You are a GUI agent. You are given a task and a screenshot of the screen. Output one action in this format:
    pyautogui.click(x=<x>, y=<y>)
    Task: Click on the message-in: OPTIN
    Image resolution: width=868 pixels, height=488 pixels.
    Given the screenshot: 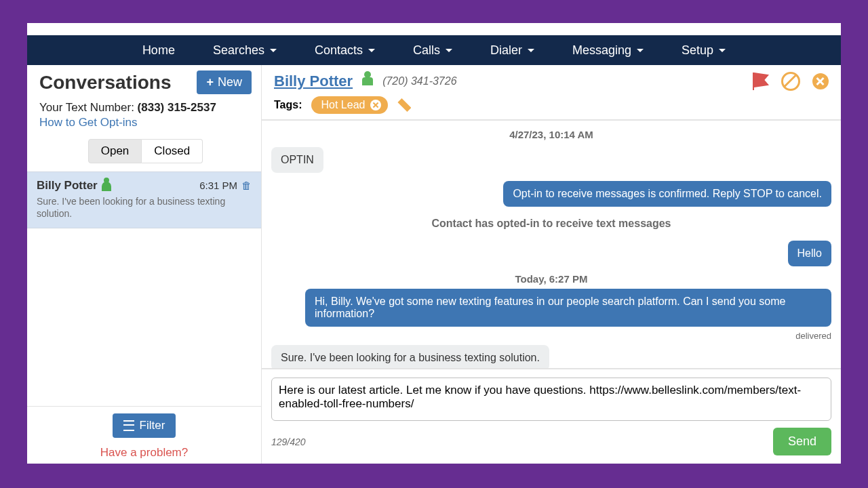 What is the action you would take?
    pyautogui.click(x=297, y=160)
    